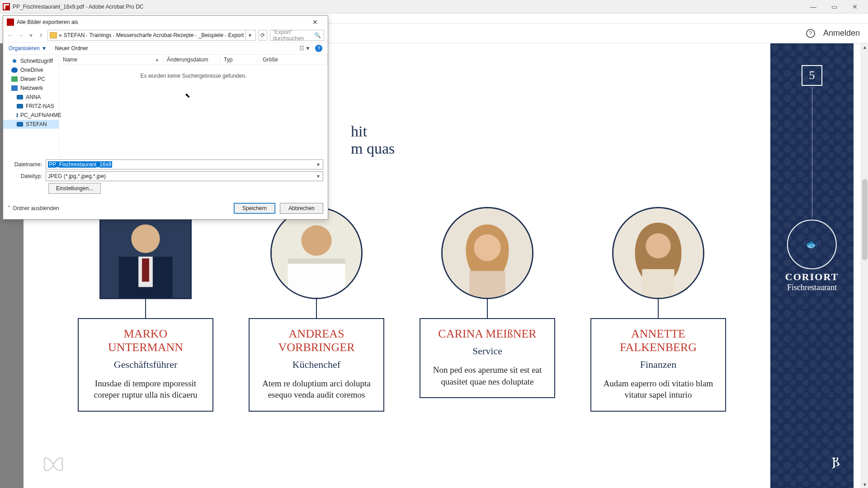 This screenshot has width=868, height=488. I want to click on nav-up-button: ↑, so click(41, 35).